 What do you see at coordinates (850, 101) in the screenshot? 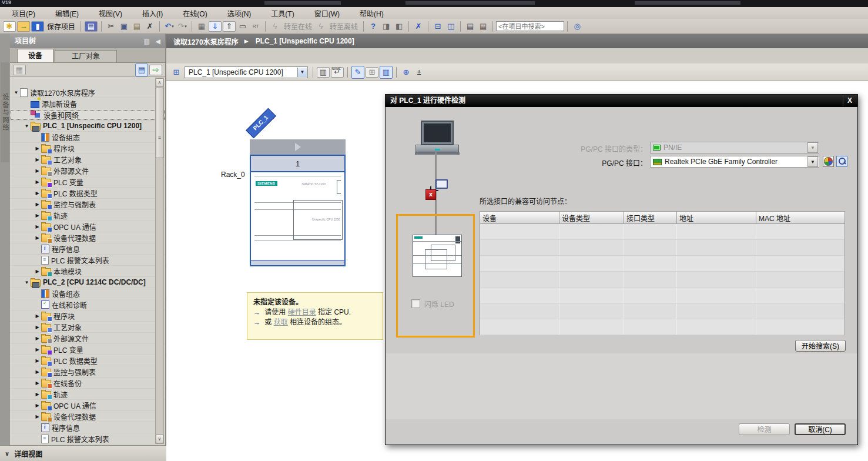
I see `close-icon: X` at bounding box center [850, 101].